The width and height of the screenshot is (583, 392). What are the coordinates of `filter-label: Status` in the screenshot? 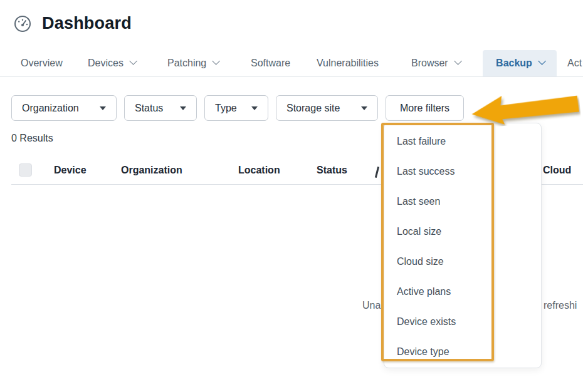 It's located at (149, 108).